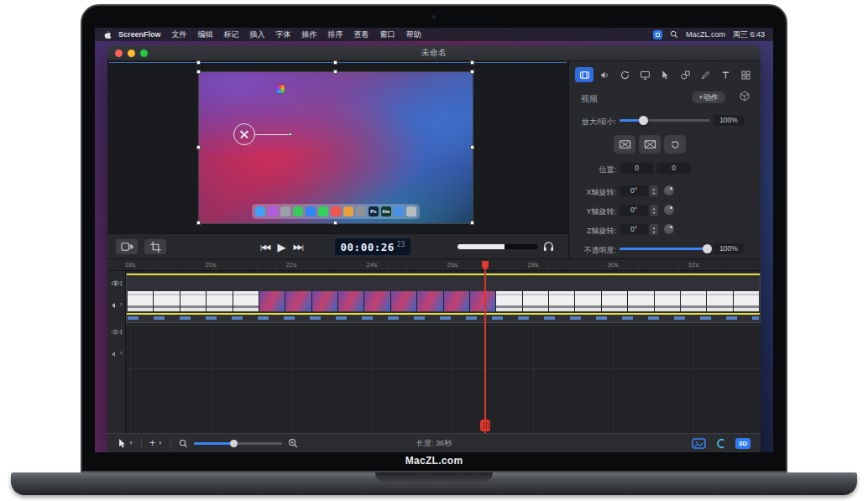 The image size is (868, 501). I want to click on tab-shapes-icon, so click(685, 75).